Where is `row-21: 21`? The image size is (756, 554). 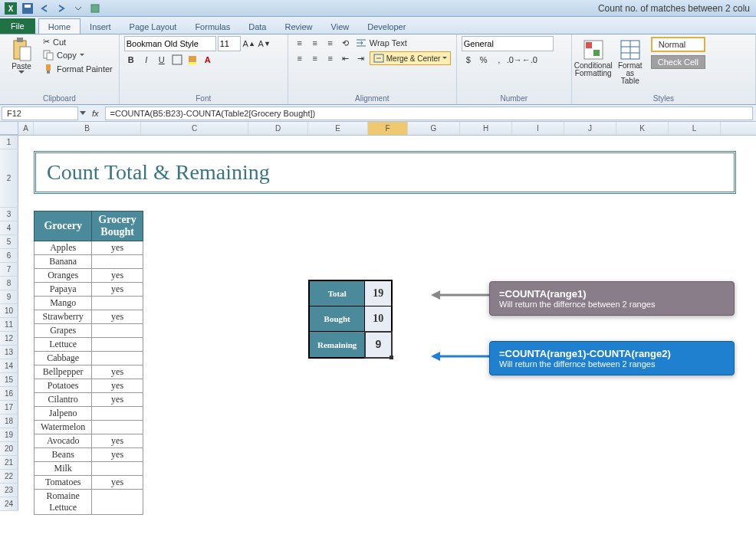
row-21: 21 is located at coordinates (9, 463).